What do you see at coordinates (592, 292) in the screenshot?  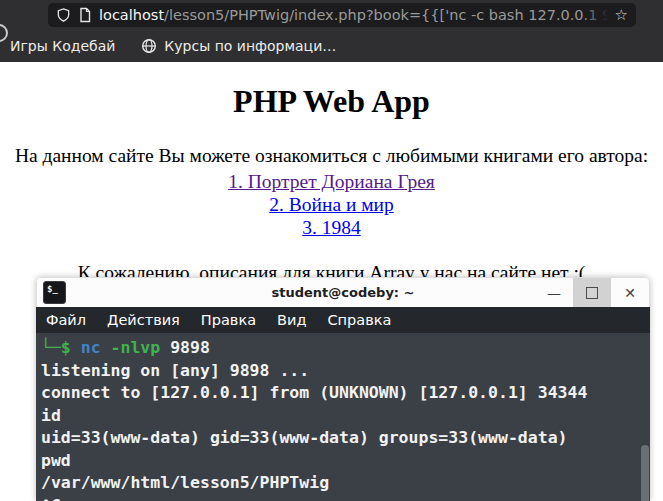 I see `window-controls: — ✕` at bounding box center [592, 292].